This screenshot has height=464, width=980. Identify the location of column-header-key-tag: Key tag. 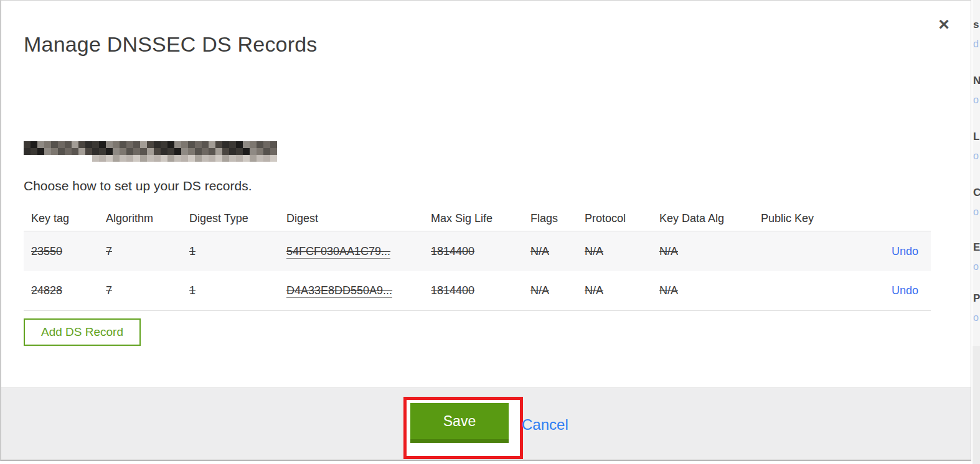
(68, 219).